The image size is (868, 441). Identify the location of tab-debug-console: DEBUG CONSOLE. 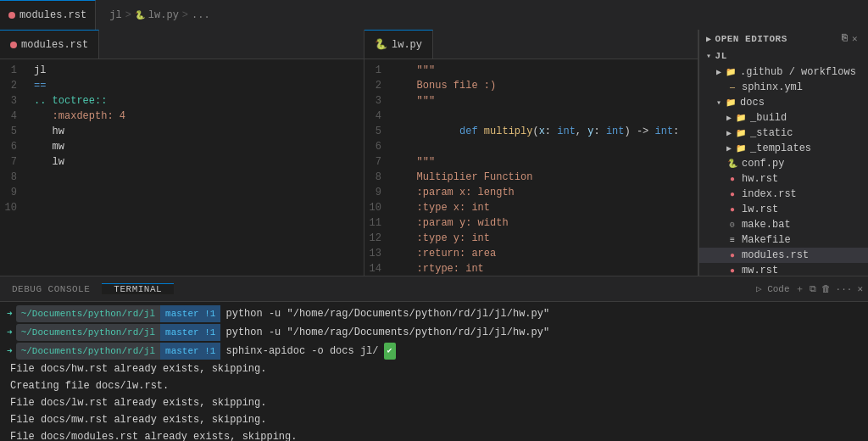
(51, 289).